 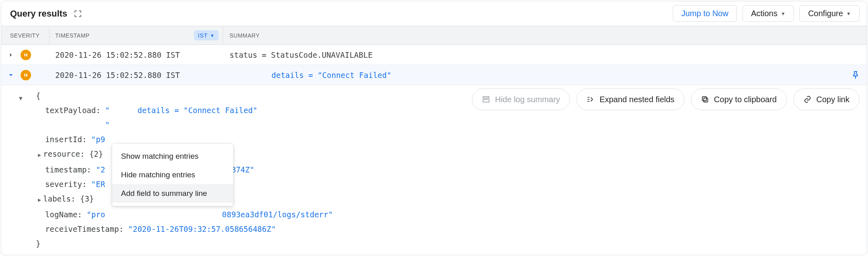 What do you see at coordinates (630, 99) in the screenshot?
I see `expand-nested-fields-button: Expand nested fields` at bounding box center [630, 99].